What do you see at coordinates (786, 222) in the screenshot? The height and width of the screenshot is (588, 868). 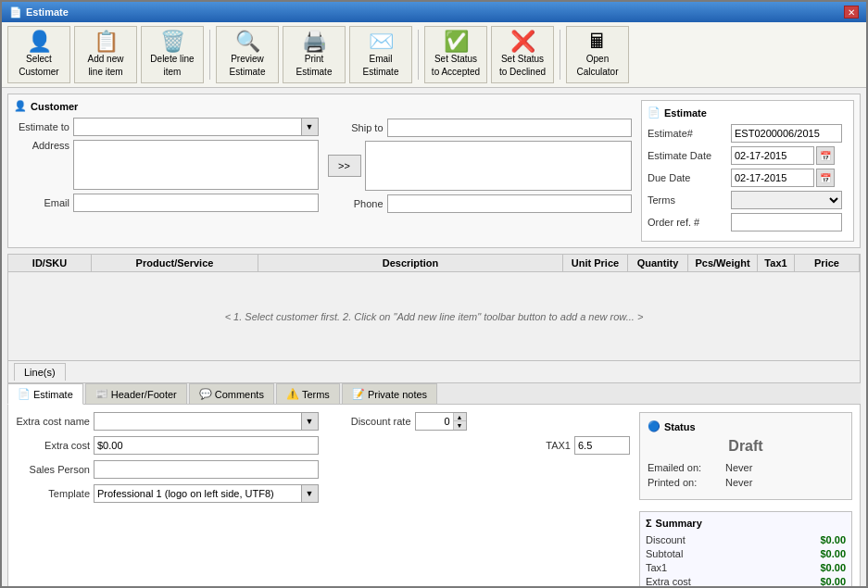 I see `order-ref-input` at bounding box center [786, 222].